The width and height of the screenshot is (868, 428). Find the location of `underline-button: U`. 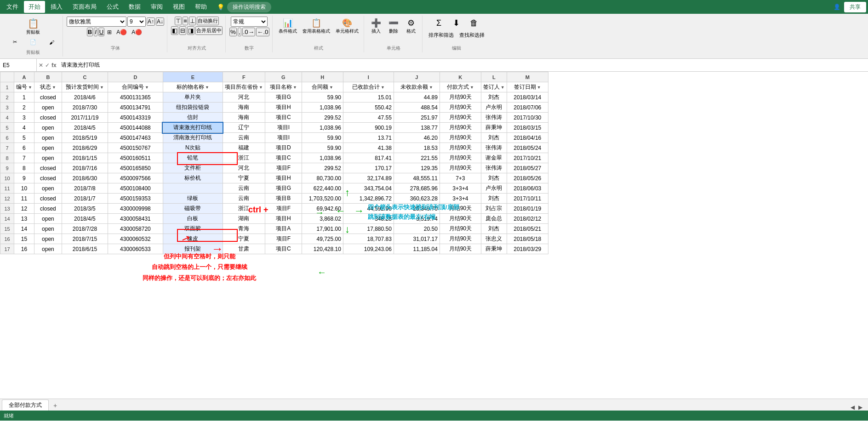

underline-button: U is located at coordinates (101, 32).